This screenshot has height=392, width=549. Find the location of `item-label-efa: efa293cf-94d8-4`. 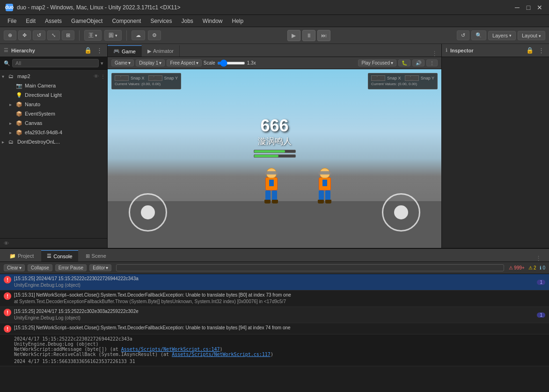

item-label-efa: efa293cf-94d8-4 is located at coordinates (44, 132).